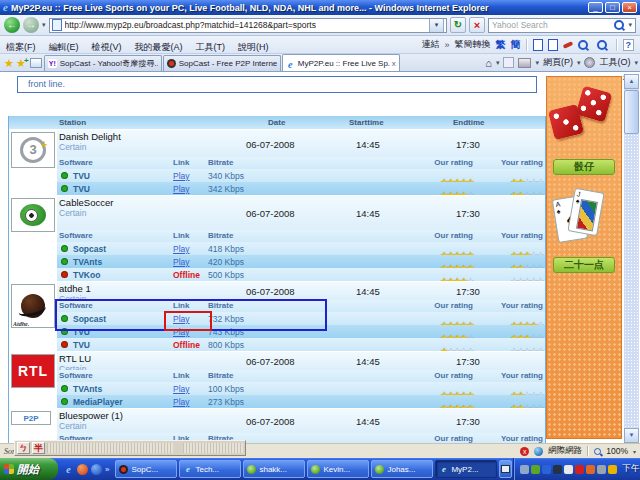 The height and width of the screenshot is (480, 640). I want to click on home-button: ⌂, so click(488, 63).